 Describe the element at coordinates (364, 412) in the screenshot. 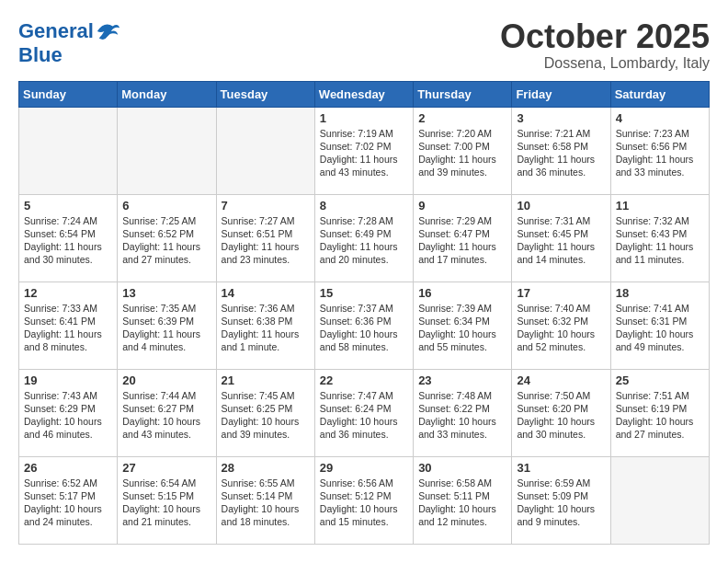

I see `calendar-week-row: 19Sunrise: 7:43 AMSunset: 6:29 PMDayligh…` at that location.